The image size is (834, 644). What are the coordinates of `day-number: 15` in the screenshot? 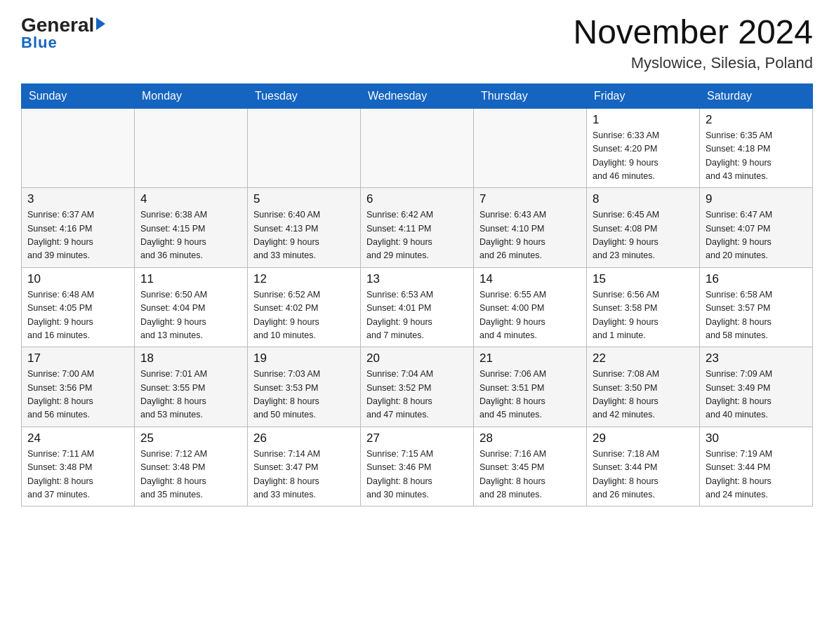 It's located at (643, 279).